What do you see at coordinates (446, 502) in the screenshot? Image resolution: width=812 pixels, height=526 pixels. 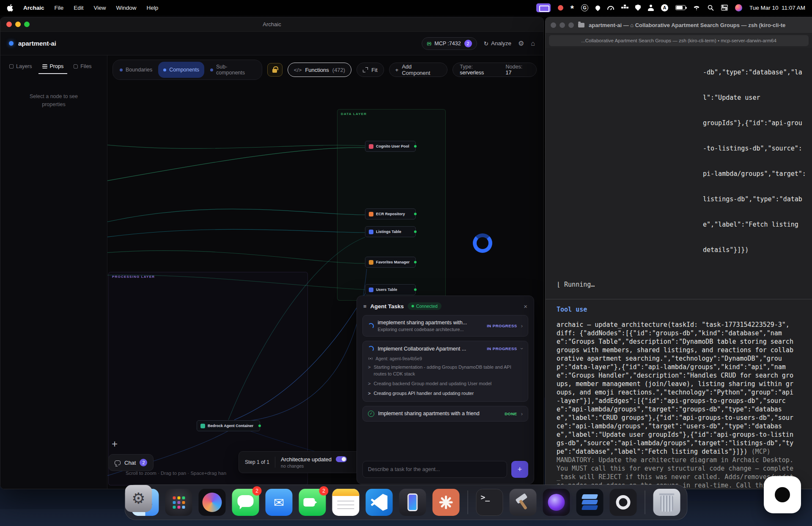 I see `dock-item-claude` at bounding box center [446, 502].